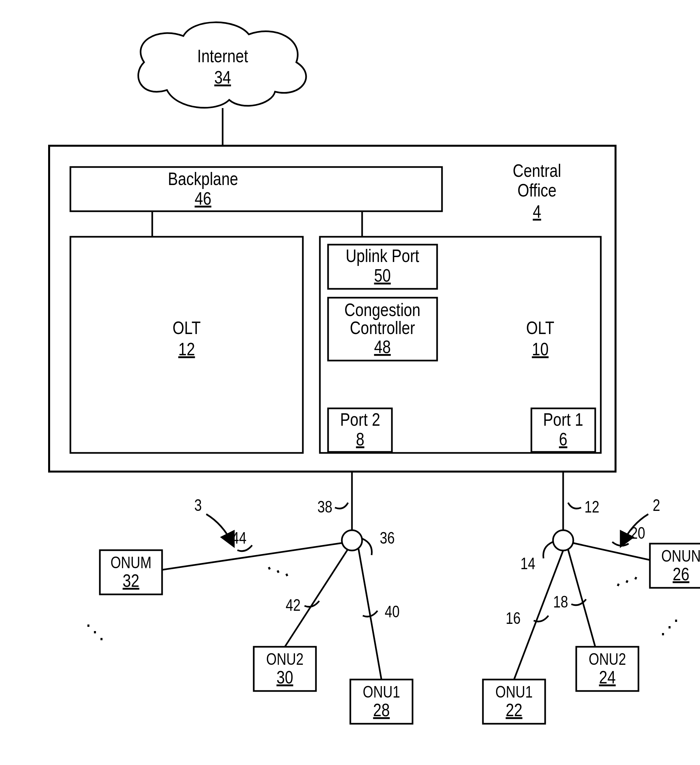 Image resolution: width=700 pixels, height=765 pixels. I want to click on port1-num: 6, so click(563, 439).